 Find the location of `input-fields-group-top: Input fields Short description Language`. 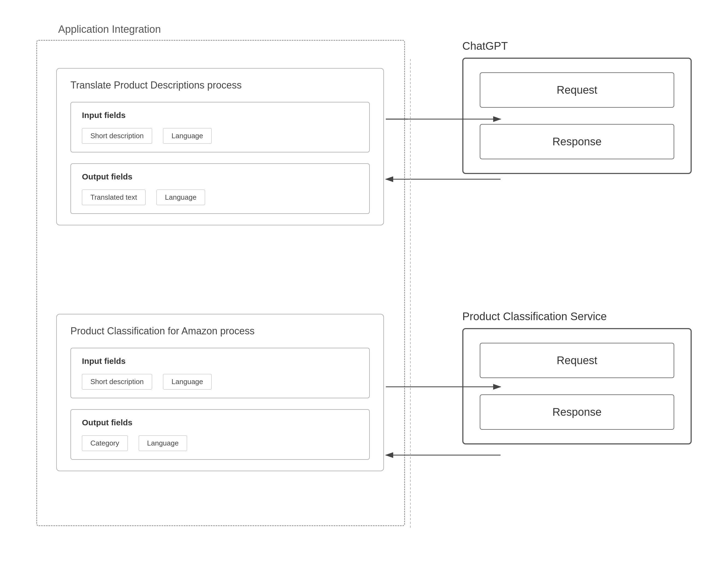

input-fields-group-top: Input fields Short description Language is located at coordinates (220, 127).